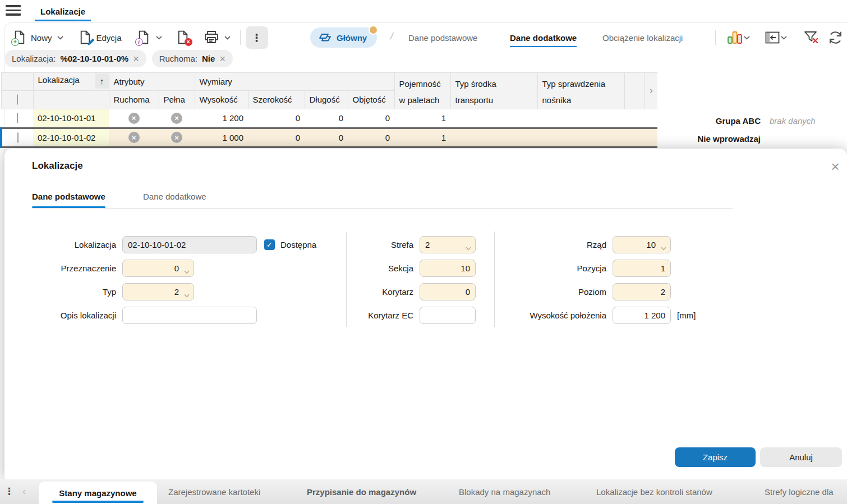 This screenshot has width=847, height=504. I want to click on delete-button: ×, so click(183, 38).